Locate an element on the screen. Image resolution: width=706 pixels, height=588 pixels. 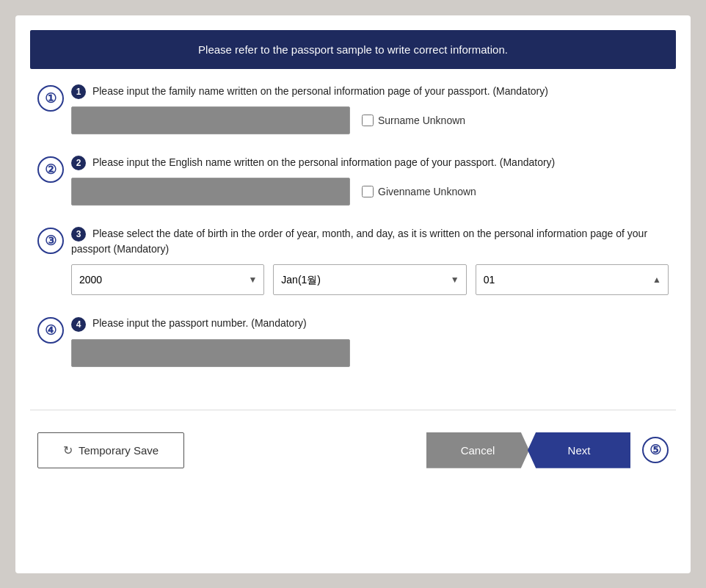
question-block-4: ④ 4 Please input the passport number. (M… is located at coordinates (353, 341).